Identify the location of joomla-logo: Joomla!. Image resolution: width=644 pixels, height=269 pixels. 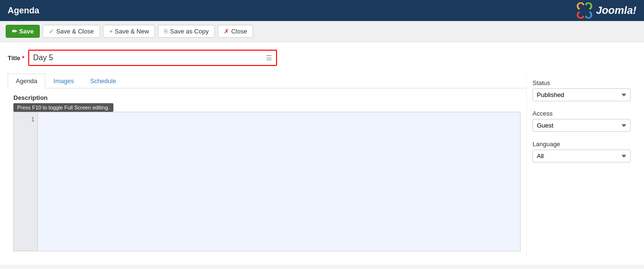
(606, 11).